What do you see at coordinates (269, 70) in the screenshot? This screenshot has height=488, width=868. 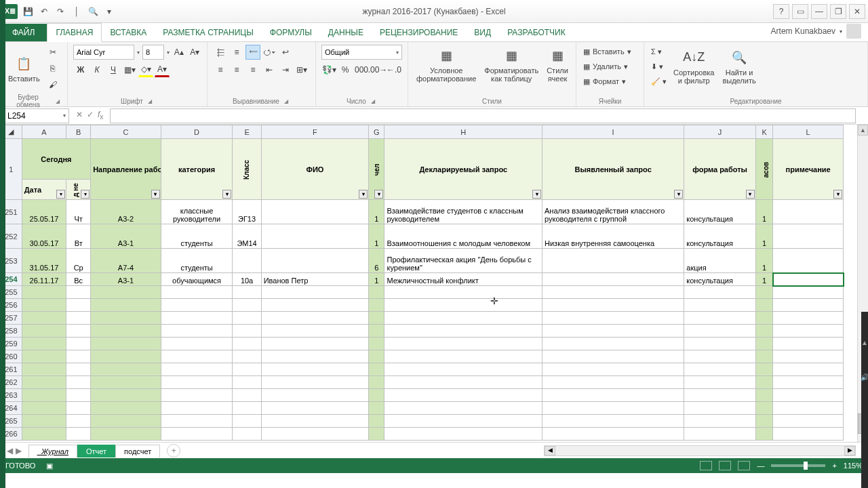 I see `decrease-indent-button: ⇤` at bounding box center [269, 70].